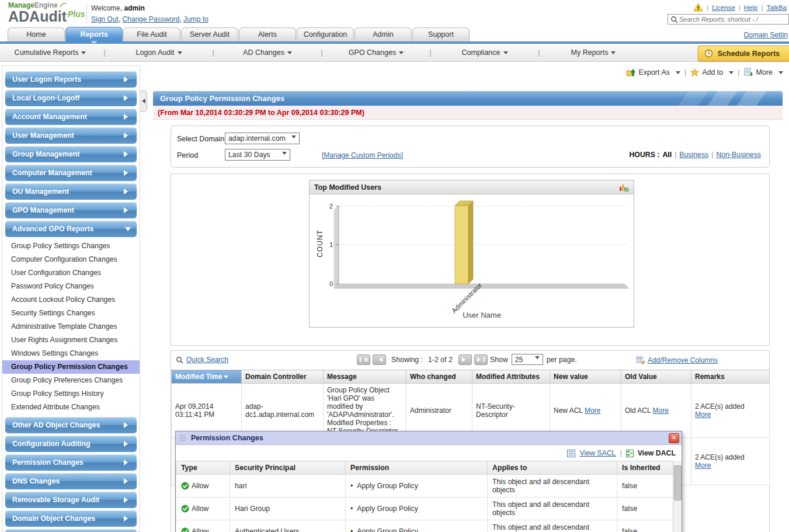  I want to click on tab-reports: Reports, so click(94, 34).